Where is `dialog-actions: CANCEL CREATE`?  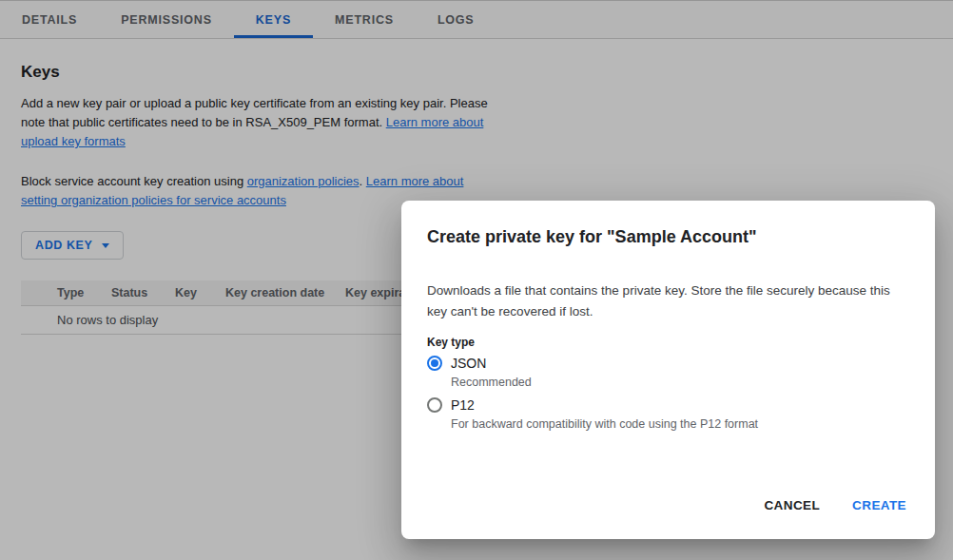 dialog-actions: CANCEL CREATE is located at coordinates (835, 506).